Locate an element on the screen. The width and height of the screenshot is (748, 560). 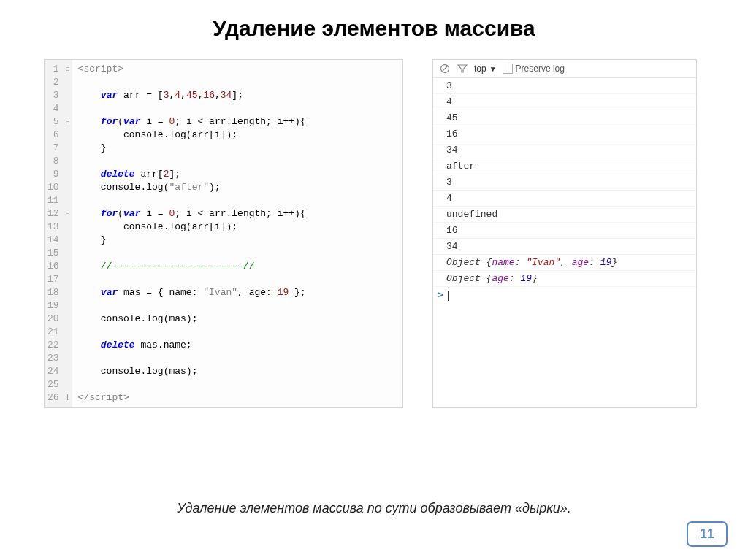
page-number-badge: 11 is located at coordinates (707, 534).